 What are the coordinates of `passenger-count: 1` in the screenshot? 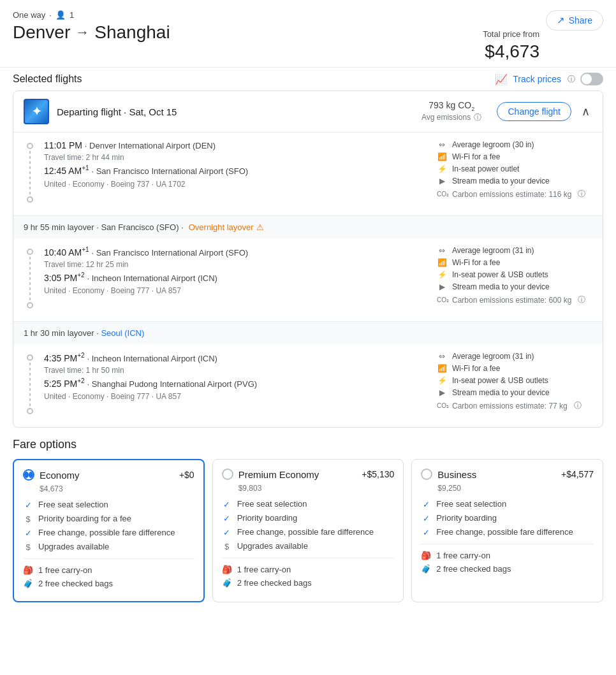 It's located at (71, 15).